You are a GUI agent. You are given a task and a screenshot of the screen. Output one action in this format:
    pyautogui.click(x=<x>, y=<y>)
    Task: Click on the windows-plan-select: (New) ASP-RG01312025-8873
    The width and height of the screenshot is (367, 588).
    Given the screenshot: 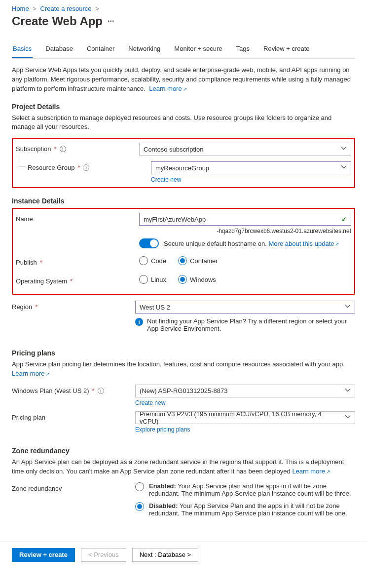 What is the action you would take?
    pyautogui.click(x=245, y=391)
    